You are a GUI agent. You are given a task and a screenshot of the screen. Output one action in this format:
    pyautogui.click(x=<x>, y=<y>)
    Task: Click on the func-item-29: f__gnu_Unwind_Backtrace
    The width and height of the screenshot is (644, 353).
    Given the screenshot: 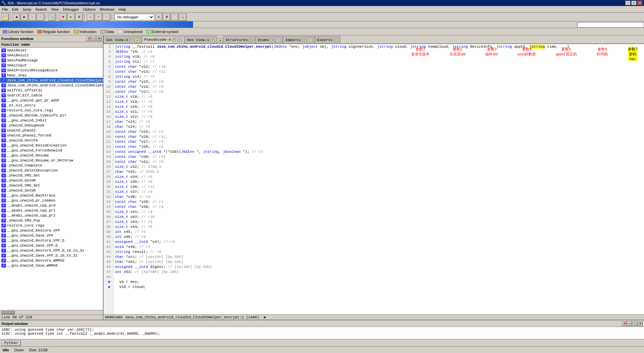 What is the action you would take?
    pyautogui.click(x=51, y=196)
    